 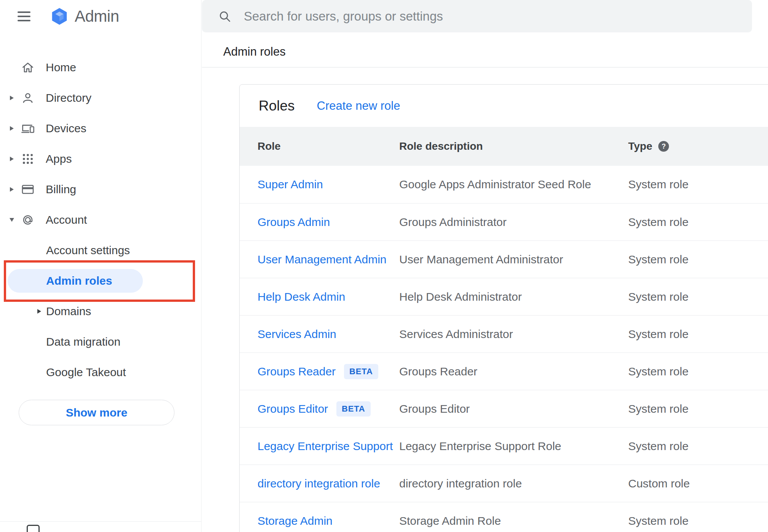 What do you see at coordinates (28, 189) in the screenshot?
I see `billing-icon` at bounding box center [28, 189].